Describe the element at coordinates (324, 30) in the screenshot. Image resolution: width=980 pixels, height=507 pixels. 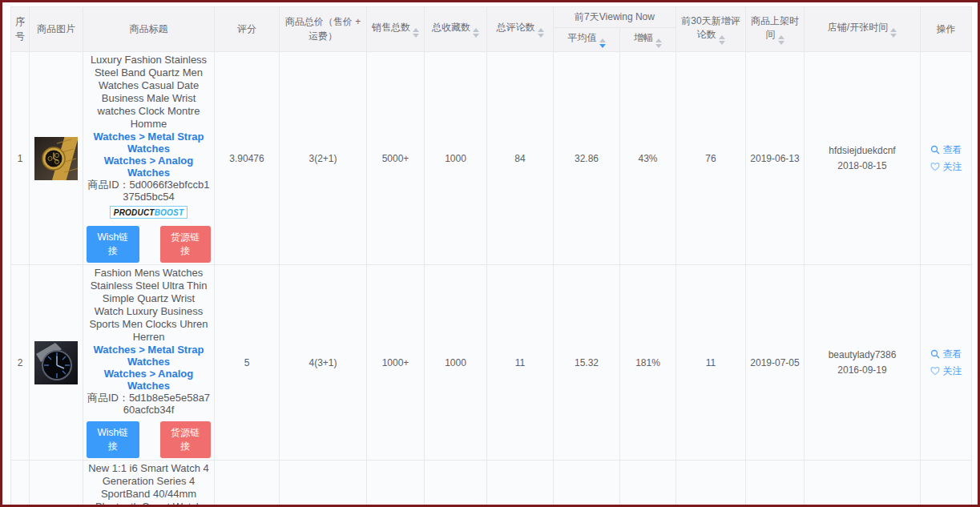
I see `header-total-price: 商品总价（售价 + 运费）` at that location.